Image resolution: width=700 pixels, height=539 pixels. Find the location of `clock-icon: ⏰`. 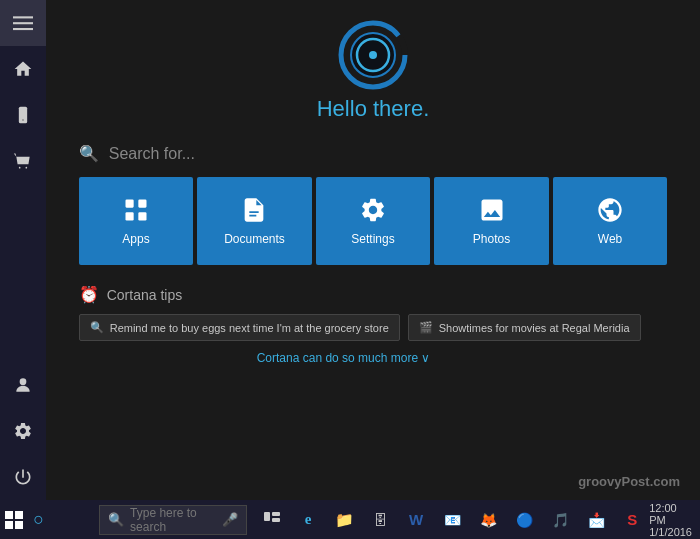

clock-icon: ⏰ is located at coordinates (89, 294).